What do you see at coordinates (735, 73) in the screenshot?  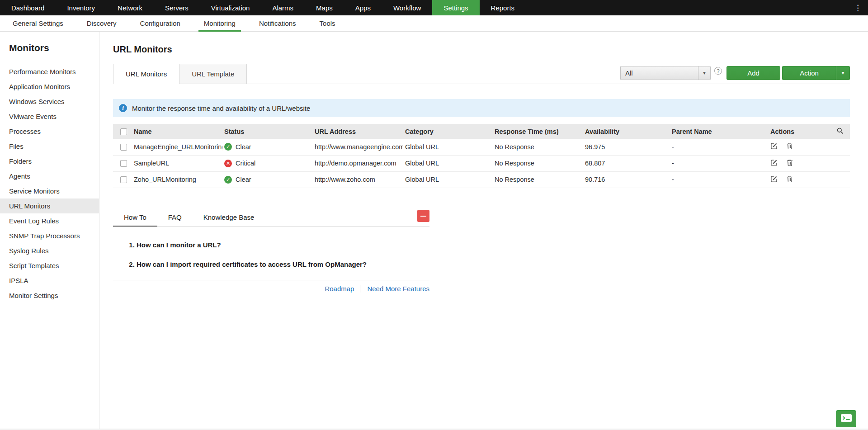 I see `toolbar: All ▾ ? Add Action ▾` at bounding box center [735, 73].